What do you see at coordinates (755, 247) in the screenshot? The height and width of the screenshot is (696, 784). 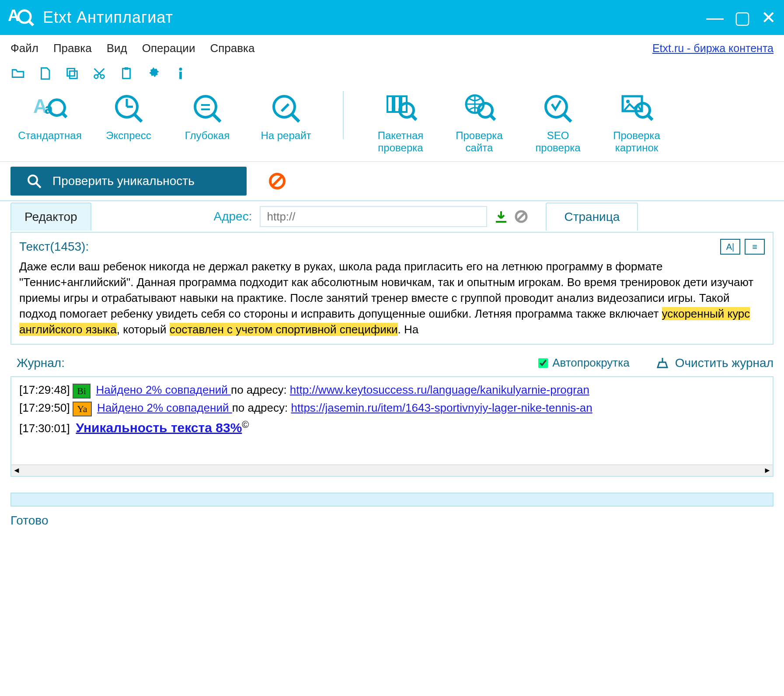 I see `view-list-icon: ≡` at bounding box center [755, 247].